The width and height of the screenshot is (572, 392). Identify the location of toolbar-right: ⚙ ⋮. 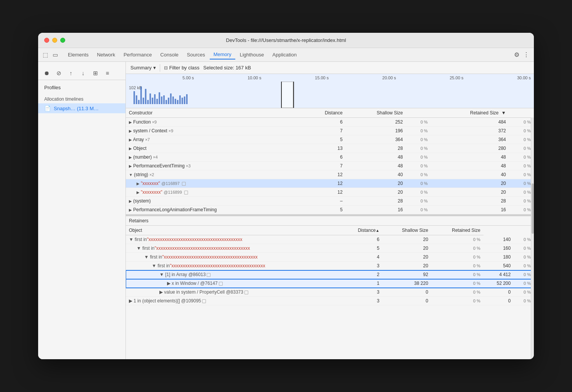
(522, 55).